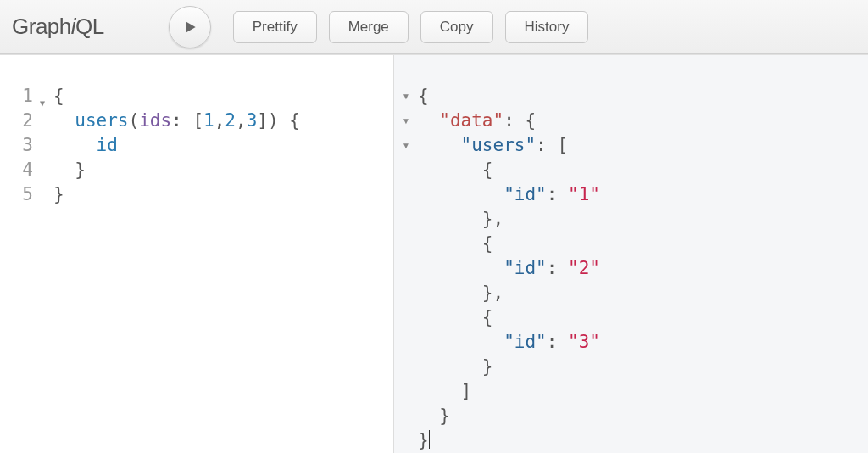  I want to click on logo-text-post: QL, so click(90, 26).